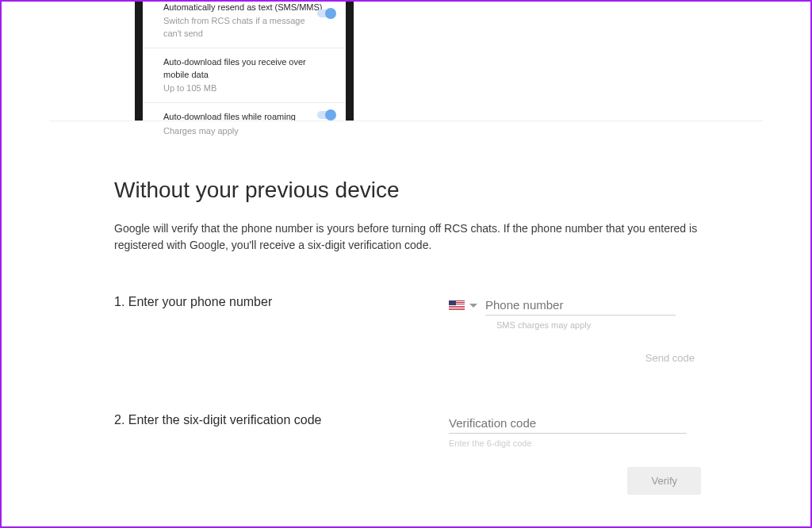  What do you see at coordinates (244, 61) in the screenshot?
I see `phone-mockup: Automatically resend as text (SMS/MMS) S…` at bounding box center [244, 61].